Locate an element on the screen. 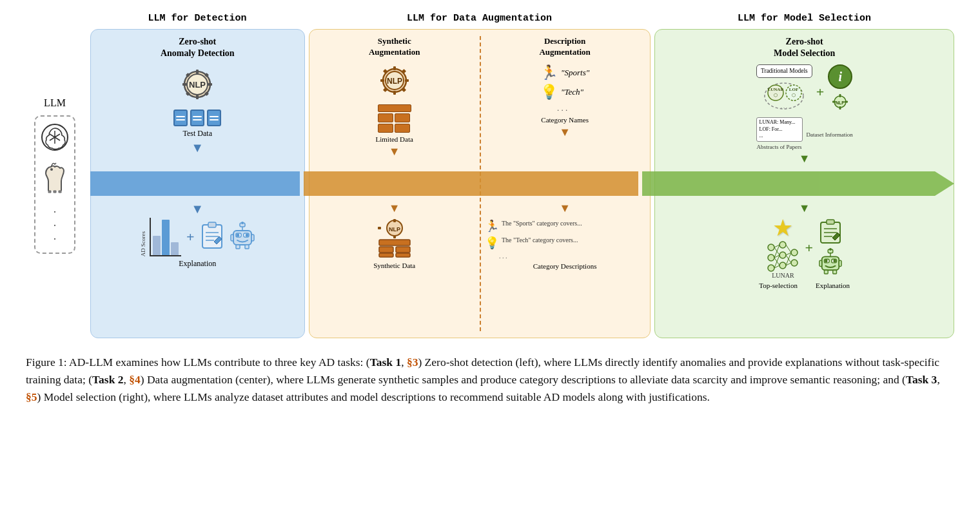 Image resolution: width=980 pixels, height=527 pixels. models-diagram: LUNAR ⬡ LOF ⬡ . . . is located at coordinates (784, 96).